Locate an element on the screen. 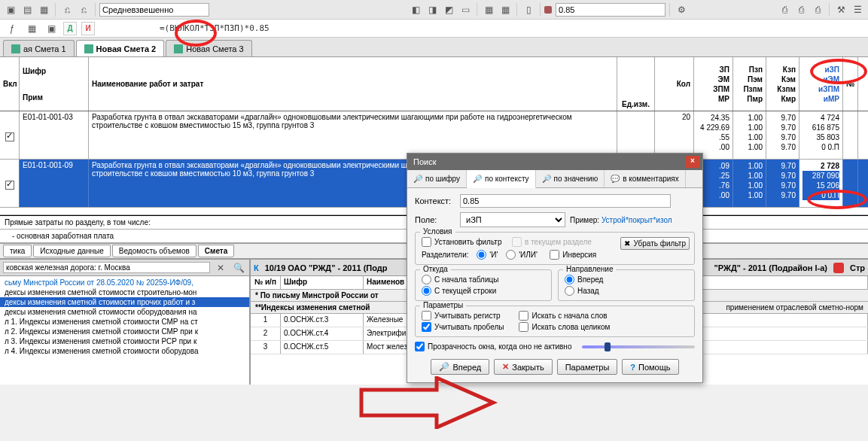 The height and width of the screenshot is (441, 868). rb-from-current is located at coordinates (426, 290).